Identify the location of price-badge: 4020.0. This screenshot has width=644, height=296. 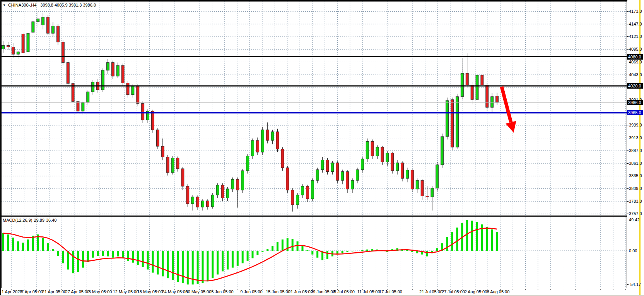
(635, 86).